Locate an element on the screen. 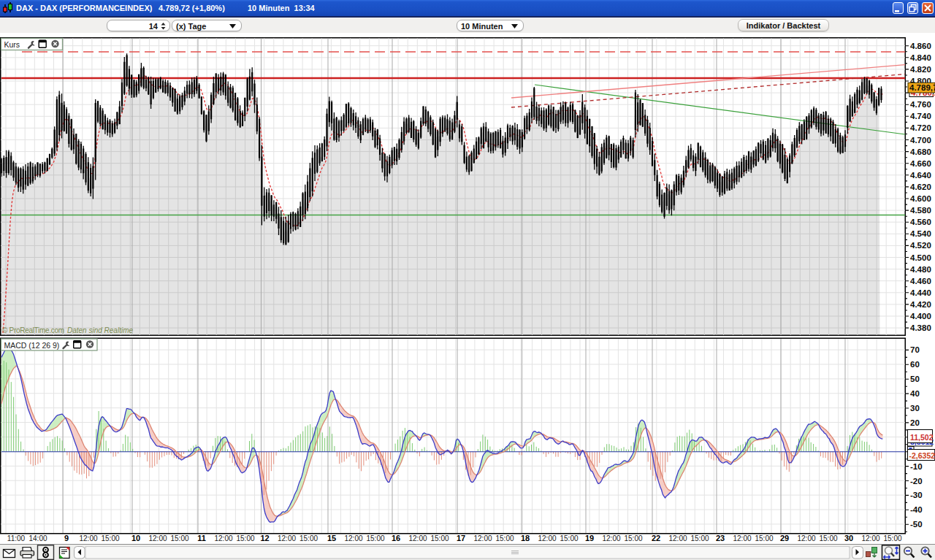 The image size is (935, 560). svg-text: 4.500 is located at coordinates (920, 258).